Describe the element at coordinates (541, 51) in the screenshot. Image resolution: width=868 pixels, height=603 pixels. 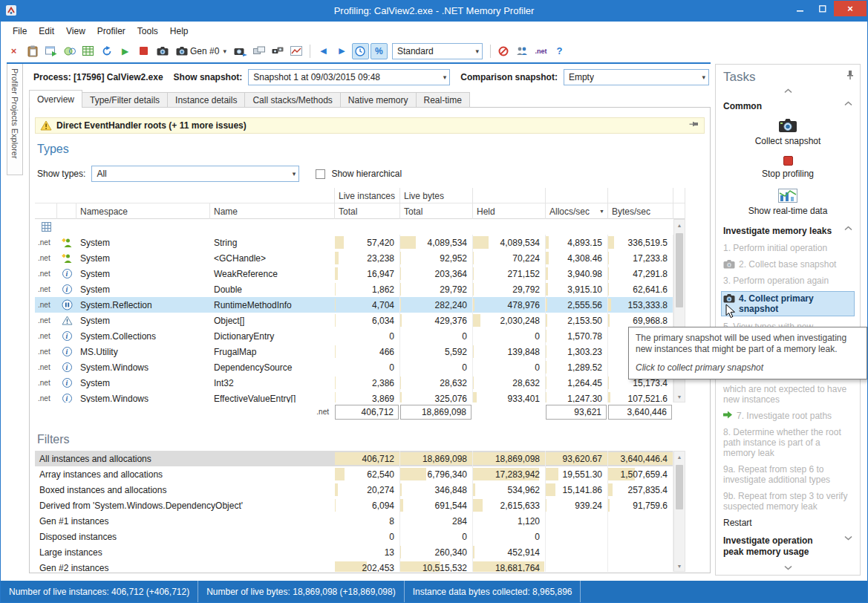
I see `dotnet-button: .net` at that location.